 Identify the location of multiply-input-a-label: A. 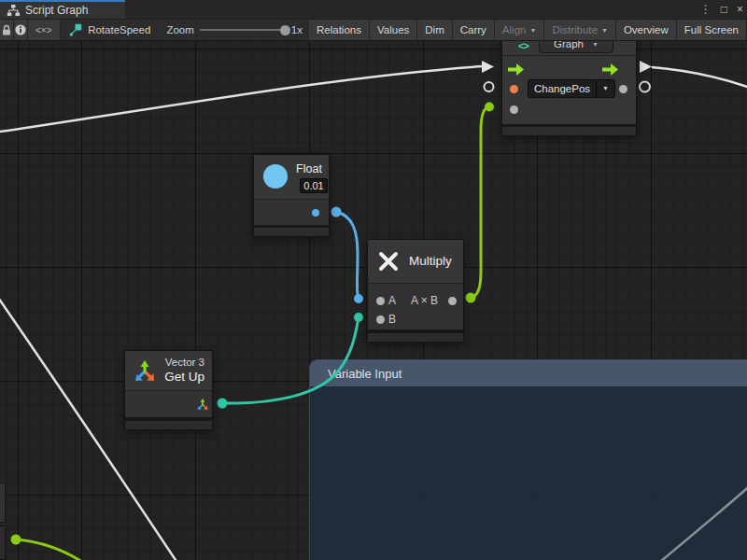
(392, 301).